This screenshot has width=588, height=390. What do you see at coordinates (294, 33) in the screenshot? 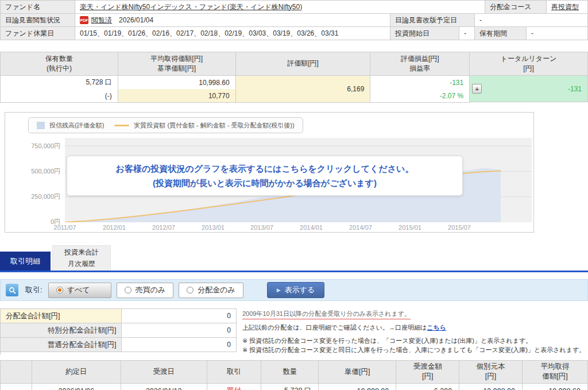
I see `fund-holiday-row: ファンド休業日 01/15、01/19、01/26、02/16、02/17、02…` at bounding box center [294, 33].